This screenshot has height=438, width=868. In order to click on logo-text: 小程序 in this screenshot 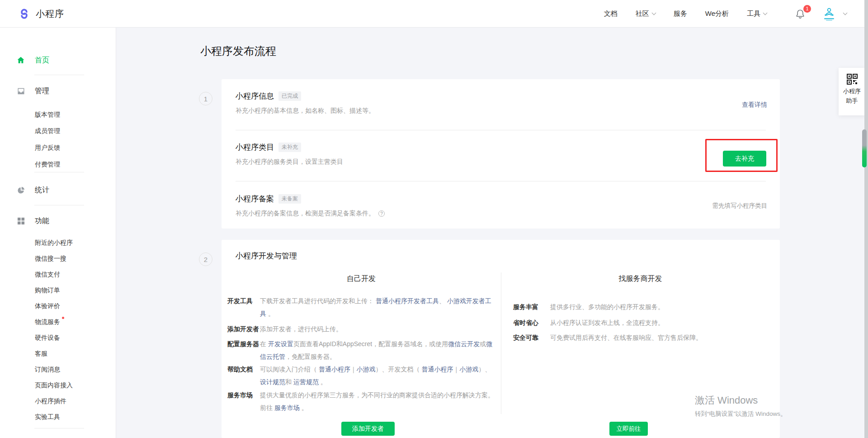, I will do `click(50, 14)`.